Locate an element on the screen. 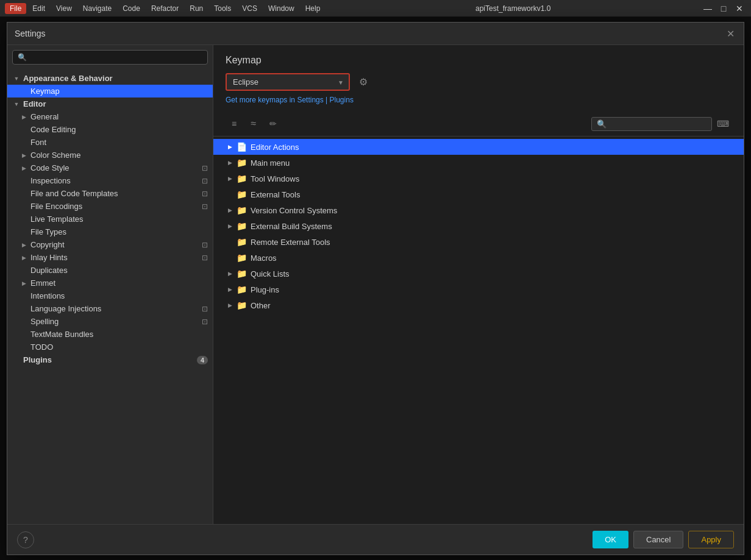 This screenshot has width=751, height=560. menu-help: Help is located at coordinates (313, 9).